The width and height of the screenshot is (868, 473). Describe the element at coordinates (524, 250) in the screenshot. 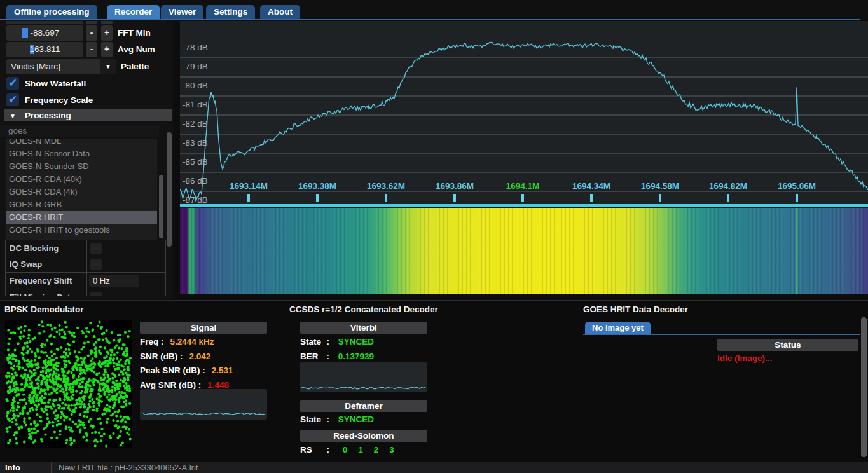

I see `waterfall-display` at that location.